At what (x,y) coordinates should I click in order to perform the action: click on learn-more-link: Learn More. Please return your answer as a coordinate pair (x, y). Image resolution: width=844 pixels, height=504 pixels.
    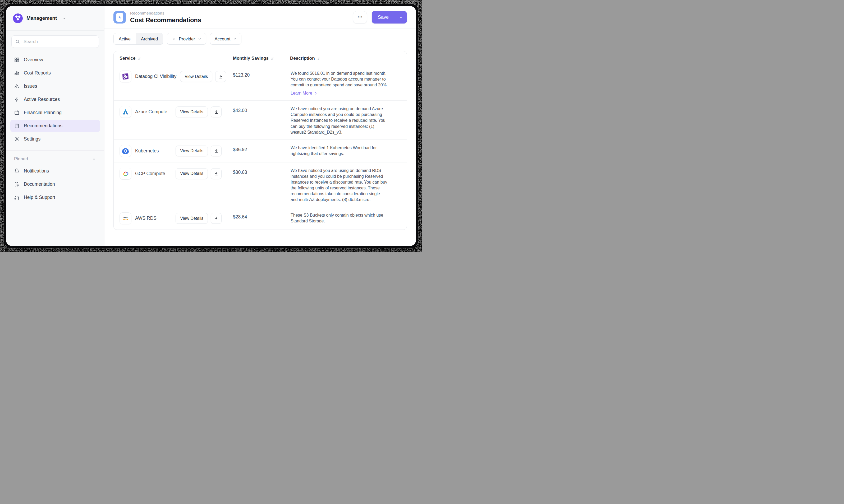
    Looking at the image, I should click on (304, 93).